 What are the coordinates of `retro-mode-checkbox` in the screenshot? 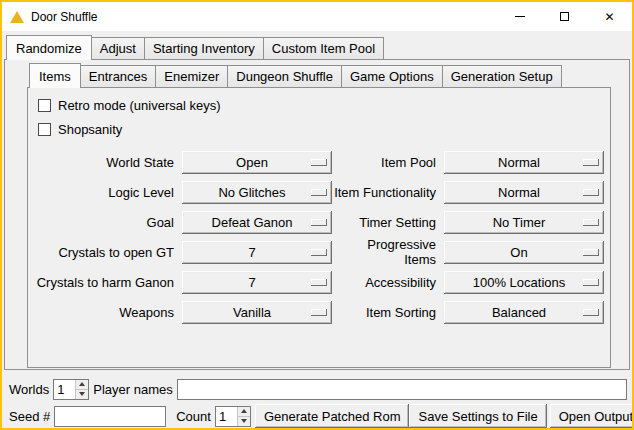 It's located at (44, 106).